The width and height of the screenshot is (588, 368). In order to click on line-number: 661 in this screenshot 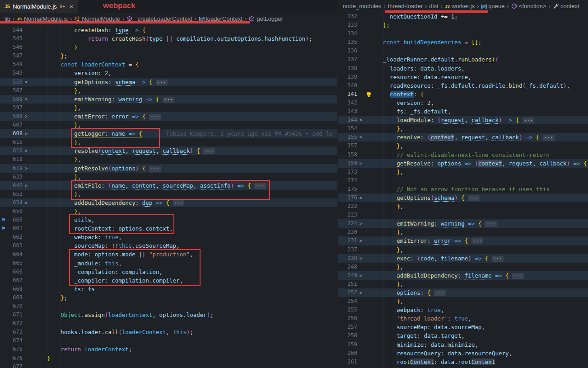, I will do `click(15, 229)`.